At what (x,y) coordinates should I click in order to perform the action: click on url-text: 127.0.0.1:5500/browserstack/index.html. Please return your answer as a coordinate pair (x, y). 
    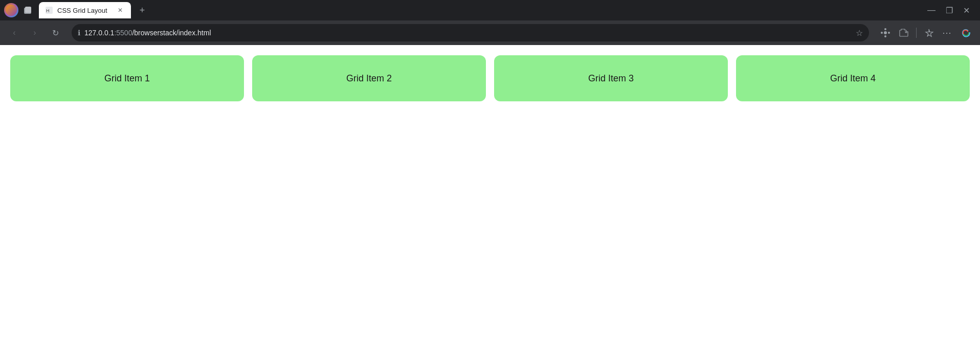
    Looking at the image, I should click on (148, 33).